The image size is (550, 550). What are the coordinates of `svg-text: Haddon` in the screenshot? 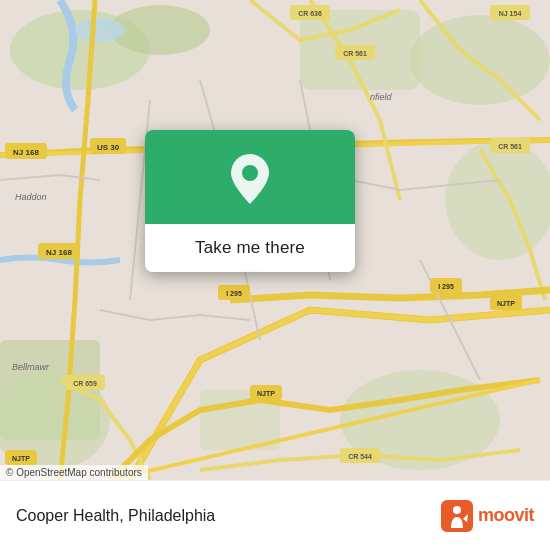 It's located at (31, 197).